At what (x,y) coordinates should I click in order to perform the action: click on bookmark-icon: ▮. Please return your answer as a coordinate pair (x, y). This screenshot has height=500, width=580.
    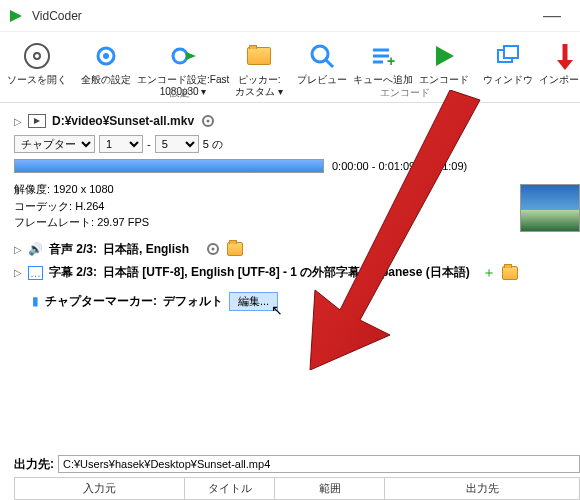
    Looking at the image, I should click on (36, 301).